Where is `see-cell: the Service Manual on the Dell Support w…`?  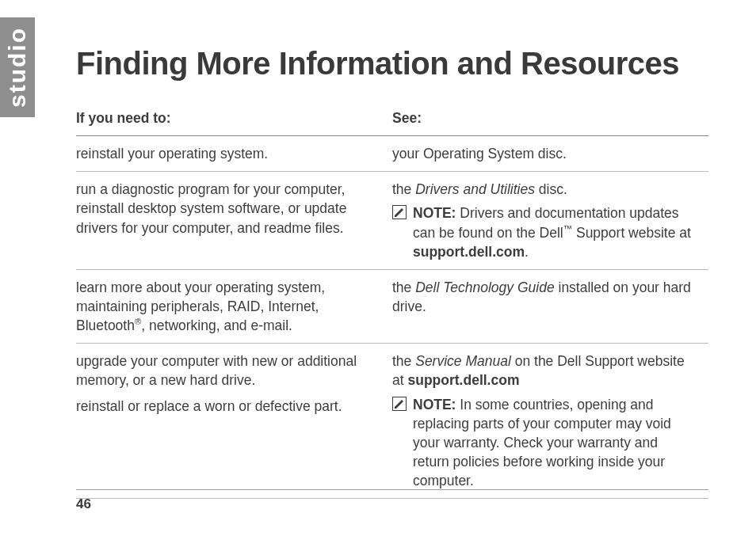 see-cell: the Service Manual on the Dell Support w… is located at coordinates (550, 421).